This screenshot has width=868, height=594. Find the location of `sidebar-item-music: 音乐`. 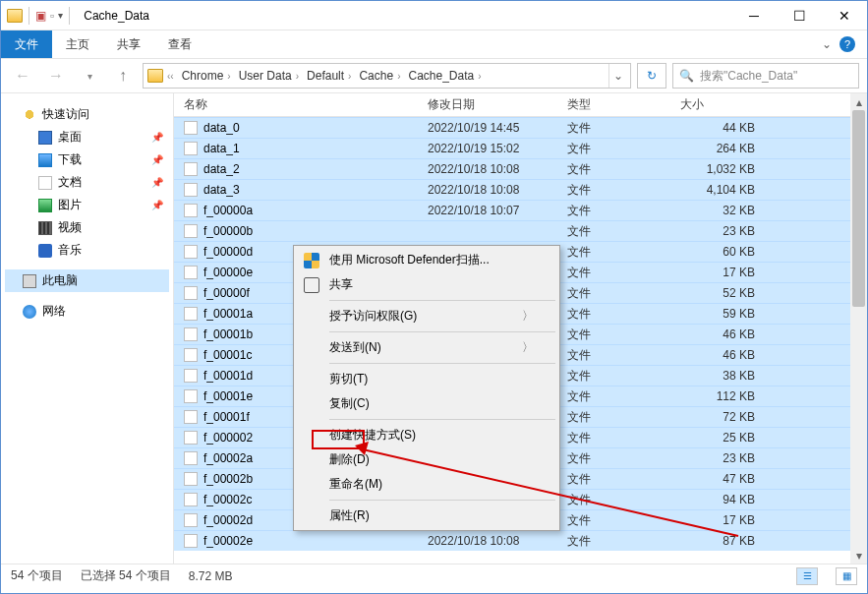

sidebar-item-music: 音乐 is located at coordinates (87, 250).